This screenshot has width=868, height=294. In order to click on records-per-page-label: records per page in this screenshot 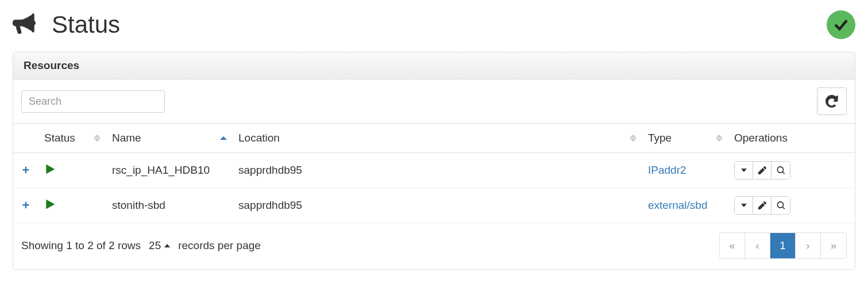, I will do `click(219, 246)`.